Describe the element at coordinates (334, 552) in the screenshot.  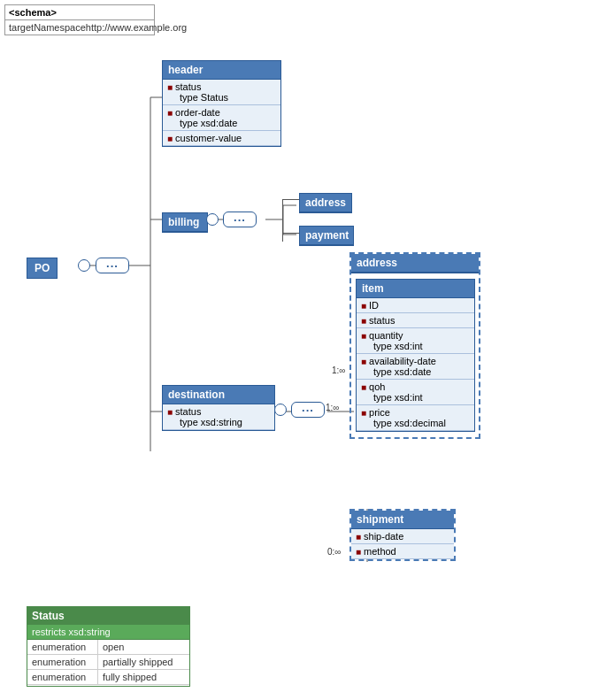
I see `label-zero-inf-shipment: 0:∞` at that location.